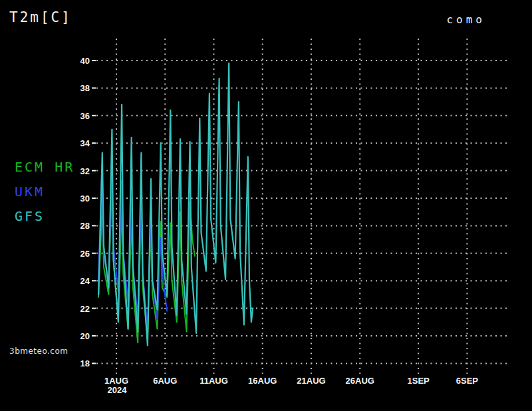  Describe the element at coordinates (85, 254) in the screenshot. I see `y-tick-label: 26` at that location.